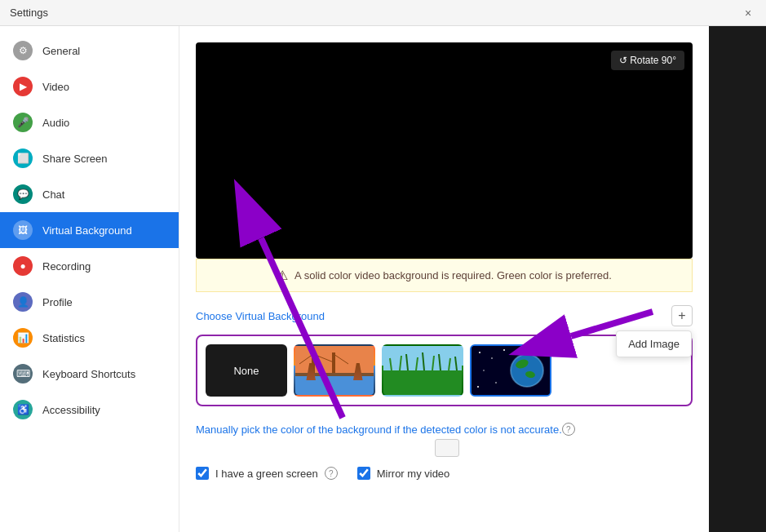 This screenshot has height=532, width=766. What do you see at coordinates (87, 230) in the screenshot?
I see `sidebar-label-virtual-background: Virtual Background` at bounding box center [87, 230].